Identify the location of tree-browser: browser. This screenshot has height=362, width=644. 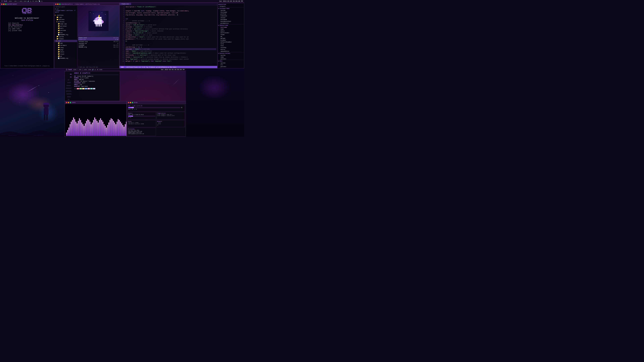
(231, 40).